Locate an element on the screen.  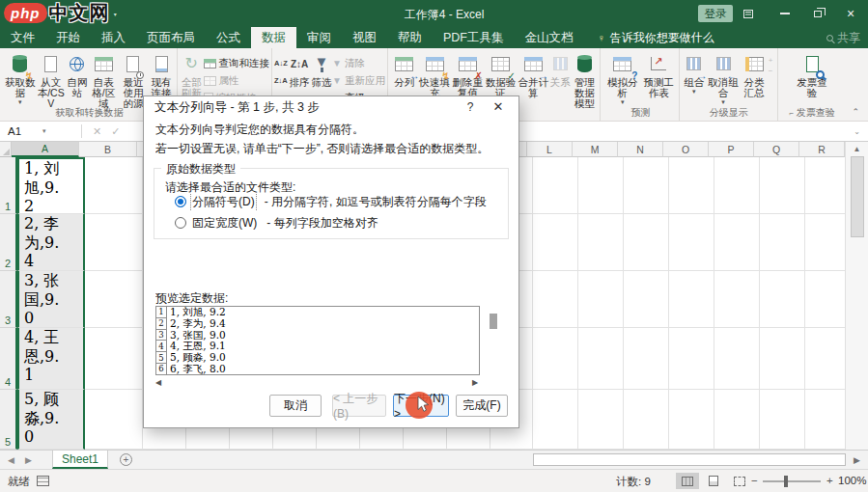
add-sheet-button: + is located at coordinates (126, 459).